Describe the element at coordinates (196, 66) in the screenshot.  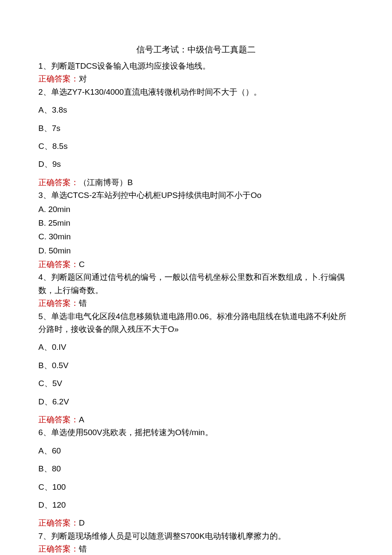
I see `question-text: 1、判断题TDCS设备输入电源均应接设备地线。` at that location.